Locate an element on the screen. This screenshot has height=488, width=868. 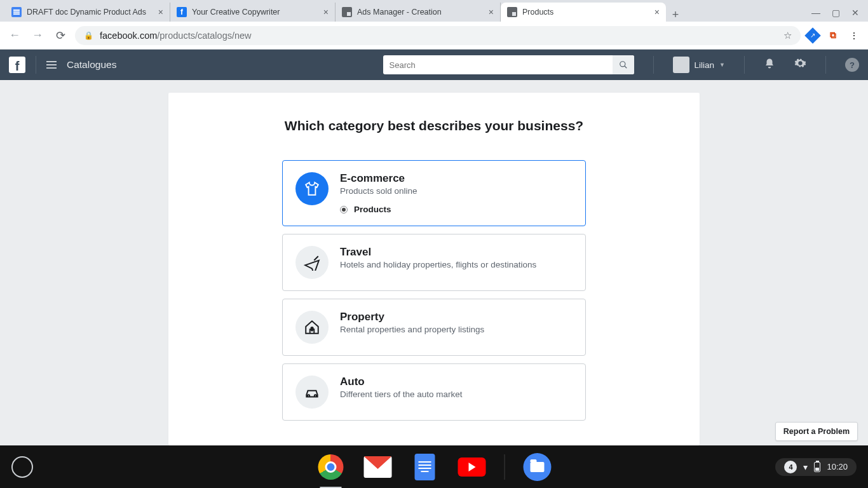
tab-title: DRAFT doc Dynamic Product Ads is located at coordinates (90, 12).